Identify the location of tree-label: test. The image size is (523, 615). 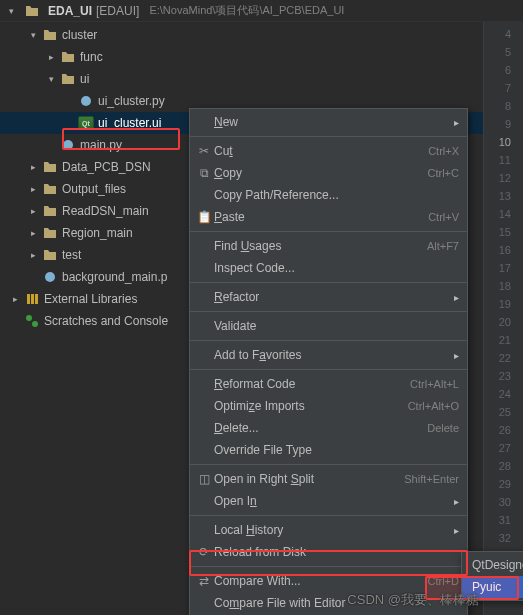
(72, 255).